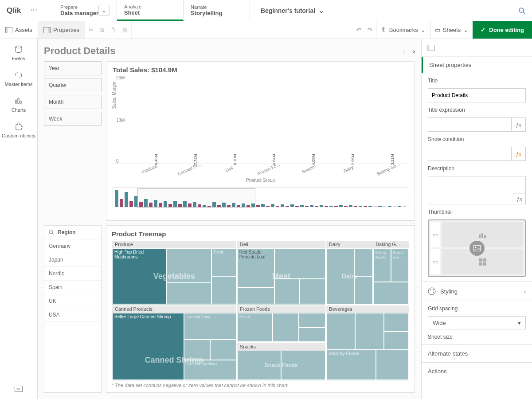 The height and width of the screenshot is (399, 532). I want to click on region-item: Spain, so click(73, 287).